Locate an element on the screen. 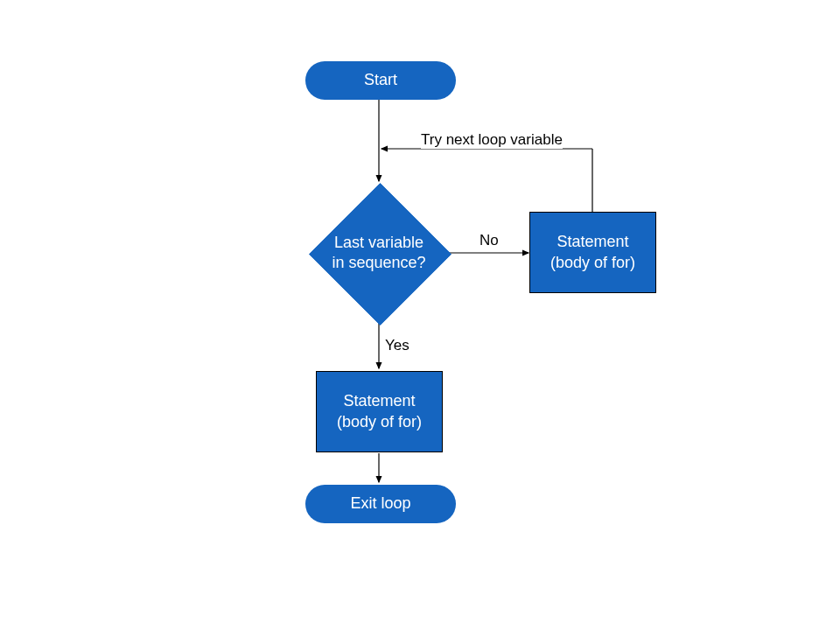  edge-label-feedback: Try next loop variable is located at coordinates (492, 140).